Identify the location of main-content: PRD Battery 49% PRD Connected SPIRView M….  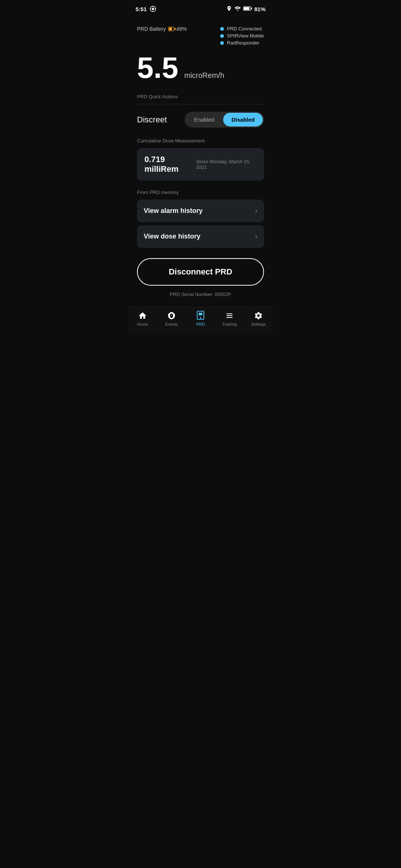
(200, 162).